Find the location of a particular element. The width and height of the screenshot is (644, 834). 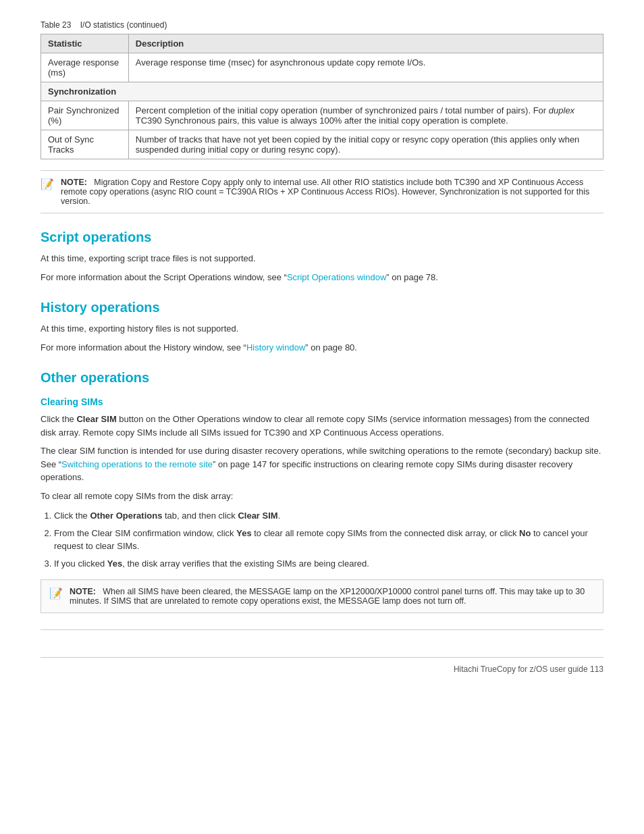

main-note-box: 📝 NOTE: Migration Copy and Restore Copy … is located at coordinates (322, 192).